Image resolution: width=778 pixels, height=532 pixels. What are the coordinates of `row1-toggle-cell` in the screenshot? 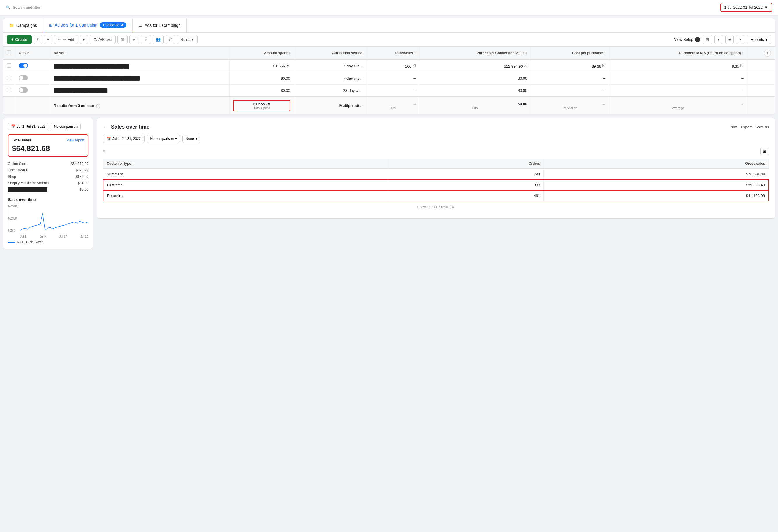 It's located at (33, 66).